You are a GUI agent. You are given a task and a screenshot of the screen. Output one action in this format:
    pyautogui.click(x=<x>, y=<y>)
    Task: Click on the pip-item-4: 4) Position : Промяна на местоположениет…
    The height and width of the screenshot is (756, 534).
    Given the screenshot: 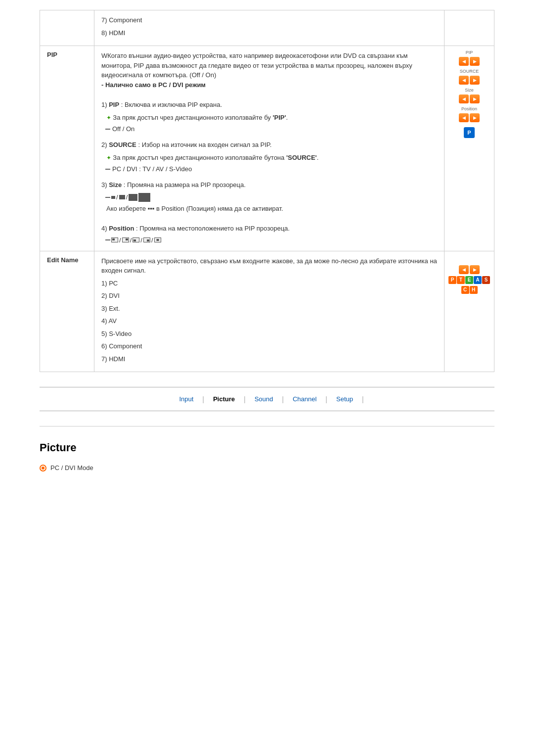 What is the action you would take?
    pyautogui.click(x=269, y=229)
    